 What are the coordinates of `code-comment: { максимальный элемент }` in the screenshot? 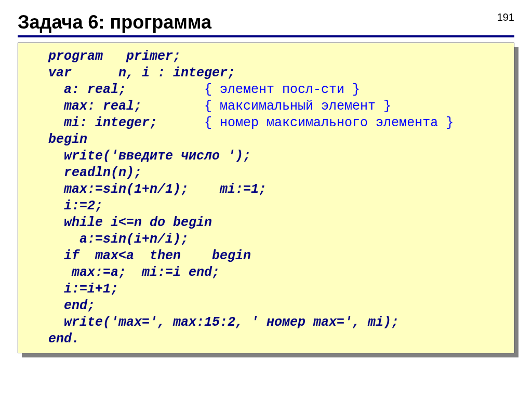 It's located at (298, 106).